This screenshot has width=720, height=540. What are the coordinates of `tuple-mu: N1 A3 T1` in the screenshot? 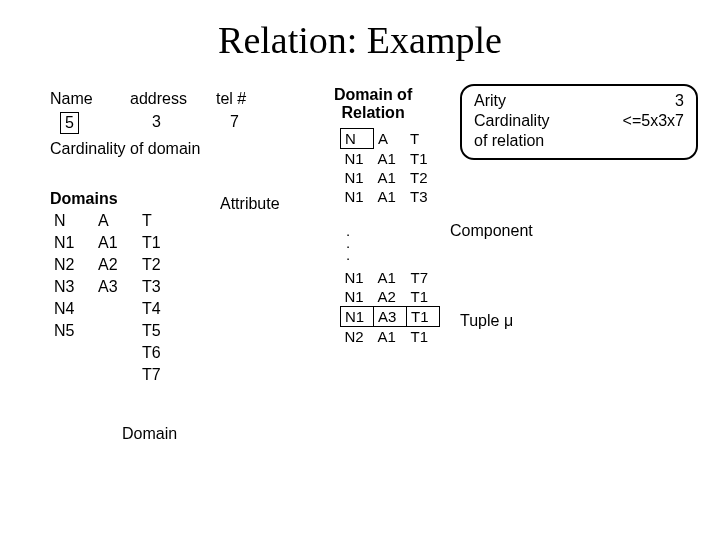 It's located at (390, 317).